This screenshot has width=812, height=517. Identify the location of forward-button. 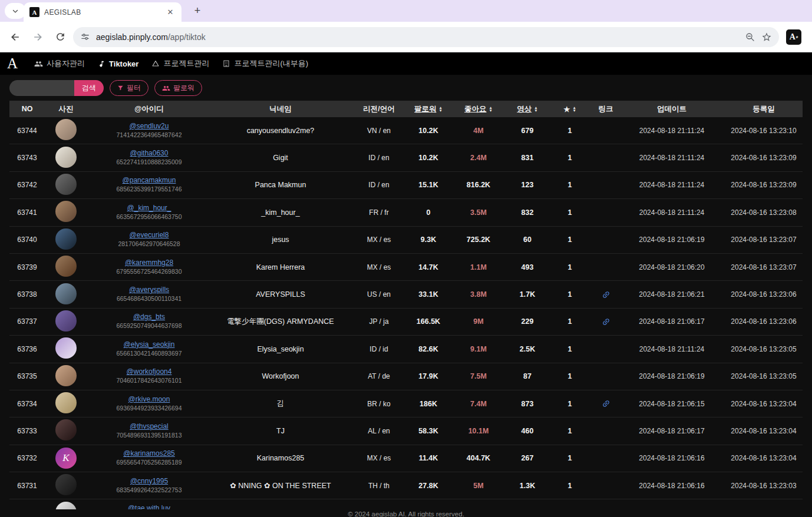
(38, 37).